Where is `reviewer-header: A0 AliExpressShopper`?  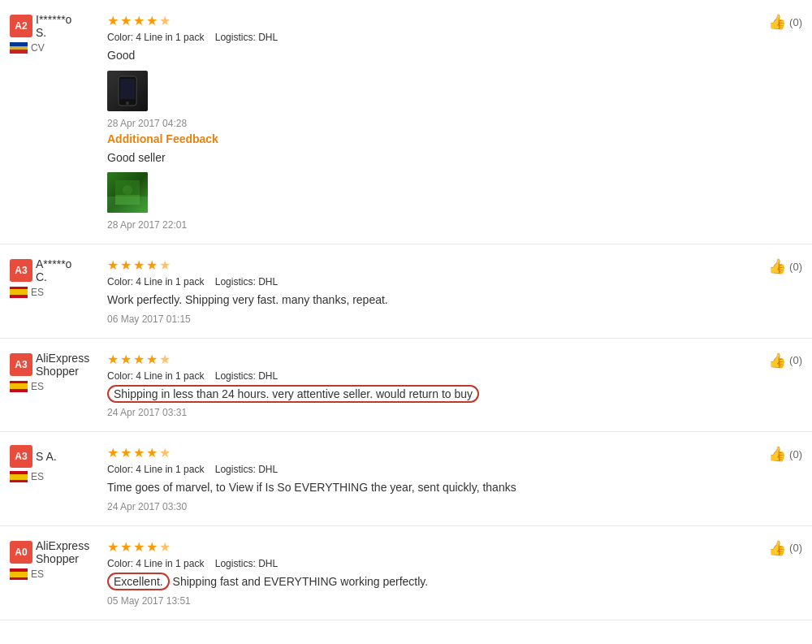
reviewer-header: A0 AliExpressShopper is located at coordinates (58, 552).